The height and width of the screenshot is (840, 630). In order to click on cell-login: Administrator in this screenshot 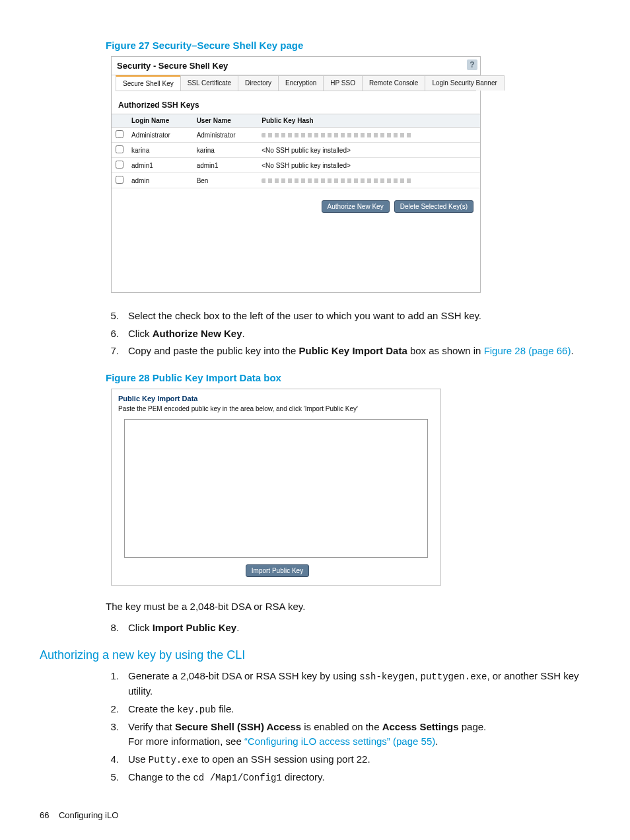, I will do `click(160, 135)`.